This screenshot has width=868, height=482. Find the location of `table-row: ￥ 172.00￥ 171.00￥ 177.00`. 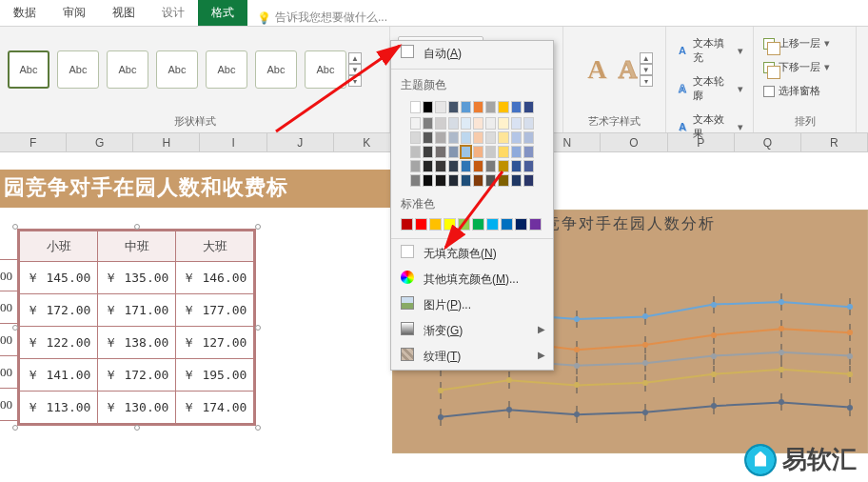

table-row: ￥ 172.00￥ 171.00￥ 177.00 is located at coordinates (137, 311).